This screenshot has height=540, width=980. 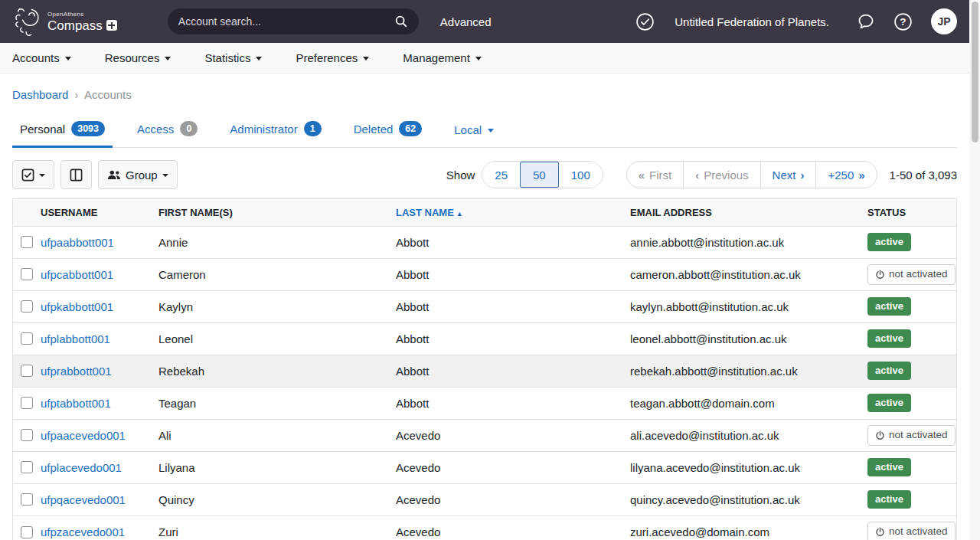 What do you see at coordinates (41, 58) in the screenshot?
I see `nav-accounts: Accounts` at bounding box center [41, 58].